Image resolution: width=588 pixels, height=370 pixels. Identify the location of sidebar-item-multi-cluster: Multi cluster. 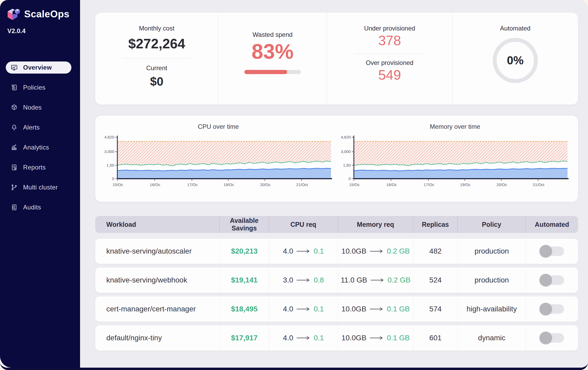
(40, 187).